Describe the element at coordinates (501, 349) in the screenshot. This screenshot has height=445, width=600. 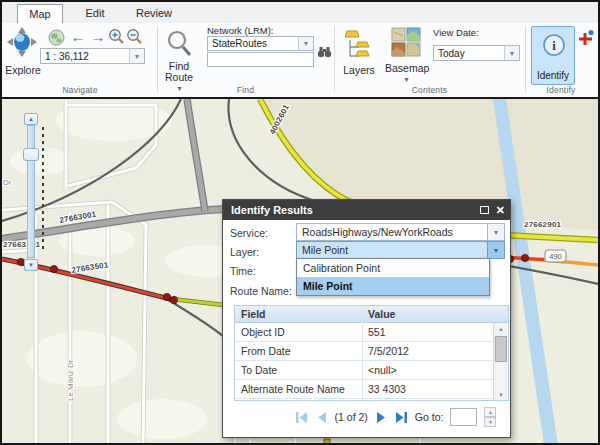
I see `scrollbar-thumb` at that location.